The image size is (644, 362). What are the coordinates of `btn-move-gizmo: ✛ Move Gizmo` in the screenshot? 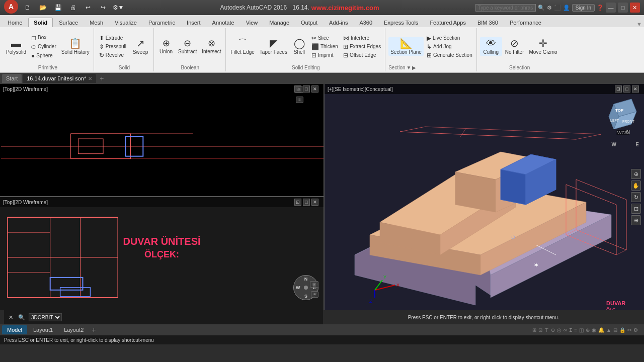 It's located at (543, 46).